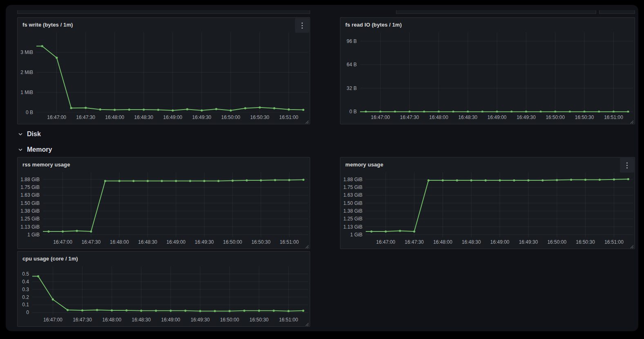 This screenshot has height=339, width=644. Describe the element at coordinates (39, 150) in the screenshot. I see `section-label: Memory` at that location.